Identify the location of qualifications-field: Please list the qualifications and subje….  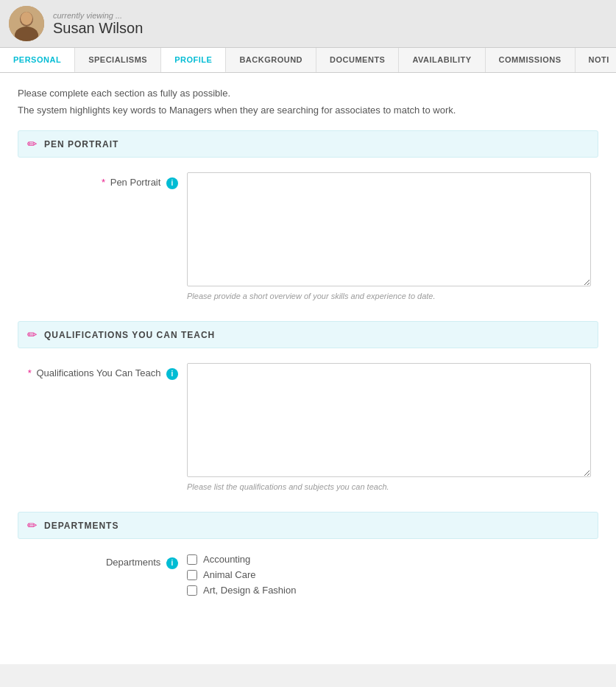
(389, 427).